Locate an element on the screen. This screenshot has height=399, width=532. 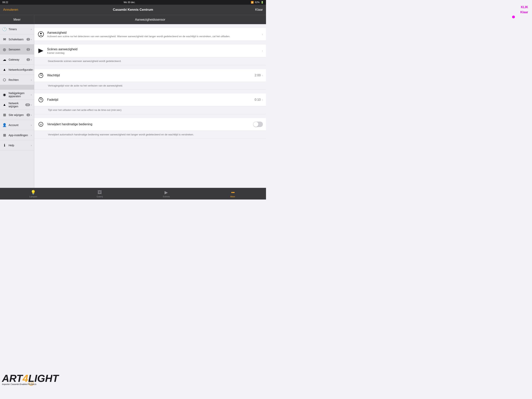
sidebar-label-app-instellingen: App-instellingen is located at coordinates (20, 135).